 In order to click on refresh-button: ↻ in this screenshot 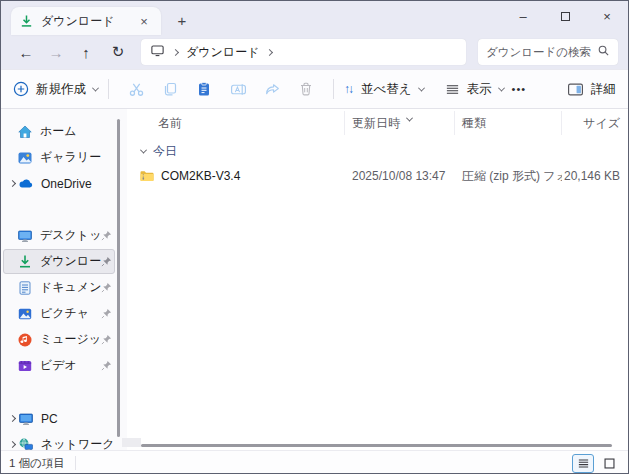, I will do `click(118, 52)`.